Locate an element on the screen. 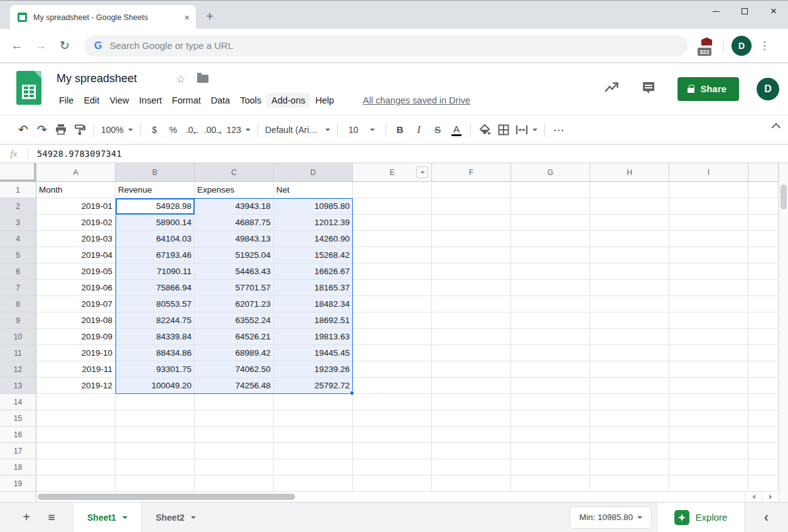 The height and width of the screenshot is (532, 788). cell-B7: 75866.94 is located at coordinates (155, 288).